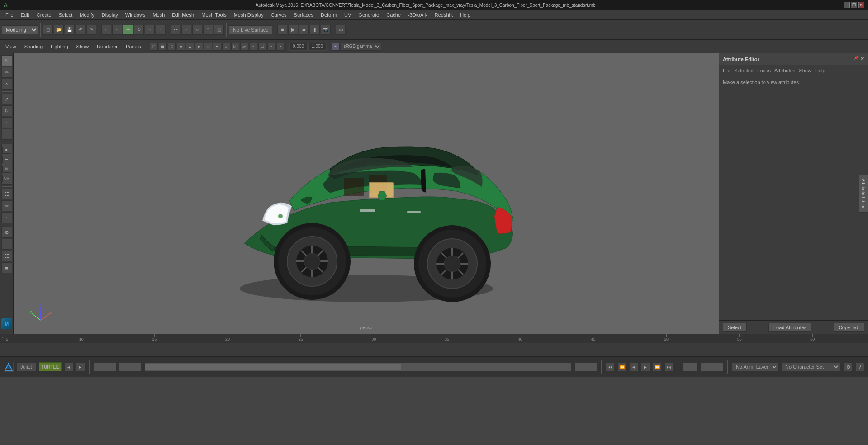 The height and width of the screenshot is (445, 868). I want to click on play-back-btn: ◄, so click(634, 367).